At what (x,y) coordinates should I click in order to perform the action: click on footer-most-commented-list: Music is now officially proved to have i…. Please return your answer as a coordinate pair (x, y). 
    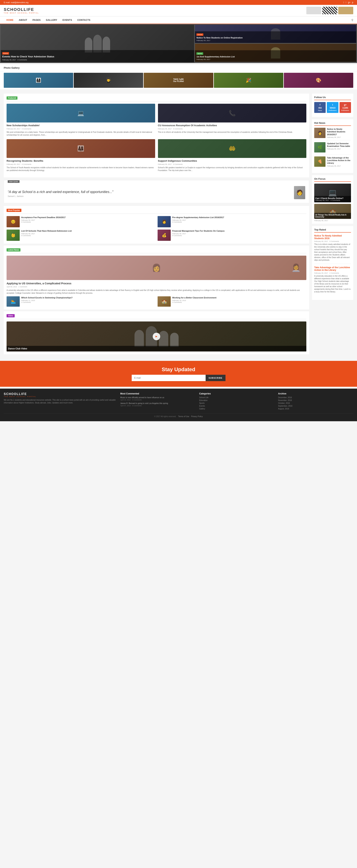
    Looking at the image, I should click on (158, 402).